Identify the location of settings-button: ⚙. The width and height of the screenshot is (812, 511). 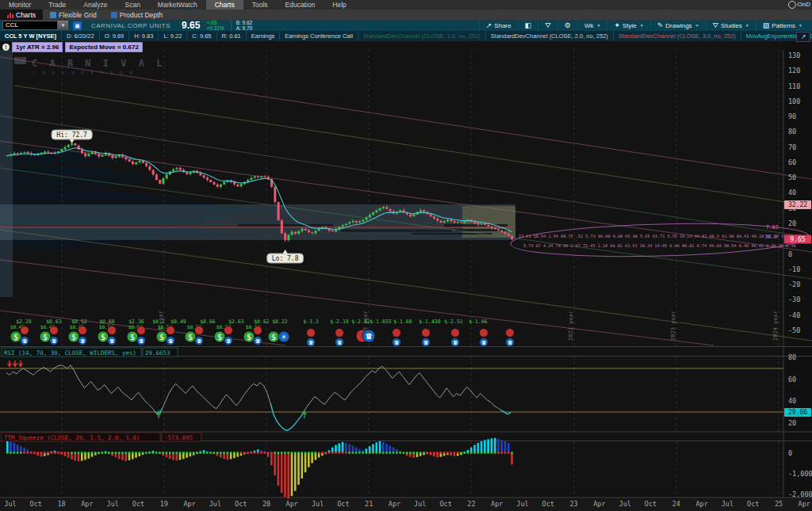
(568, 25).